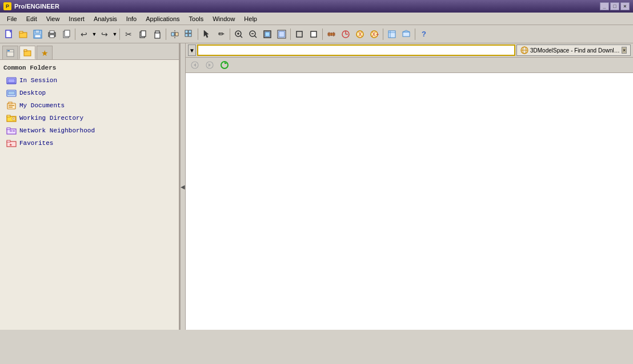 The height and width of the screenshot is (364, 633). Describe the element at coordinates (424, 34) in the screenshot. I see `help-btn: ?` at that location.